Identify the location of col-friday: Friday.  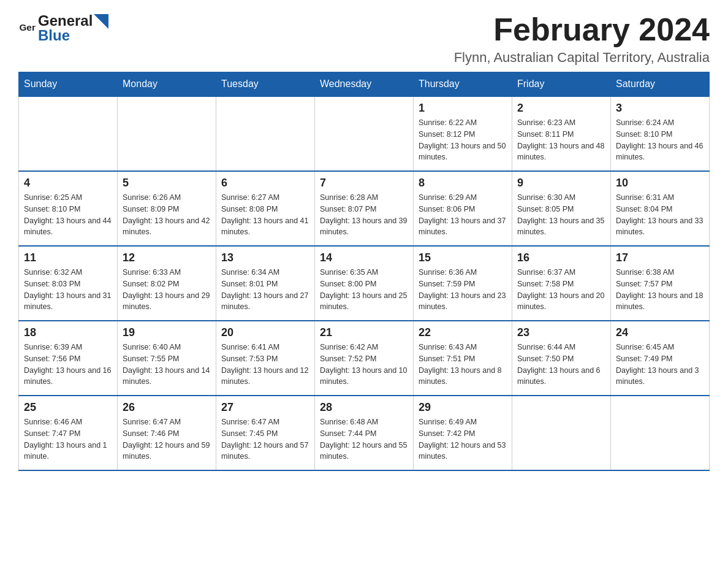
(561, 85).